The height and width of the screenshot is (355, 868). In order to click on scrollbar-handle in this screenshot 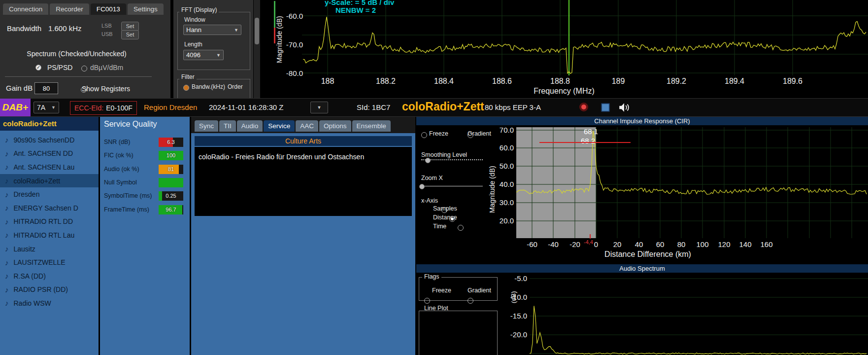, I will do `click(257, 31)`.